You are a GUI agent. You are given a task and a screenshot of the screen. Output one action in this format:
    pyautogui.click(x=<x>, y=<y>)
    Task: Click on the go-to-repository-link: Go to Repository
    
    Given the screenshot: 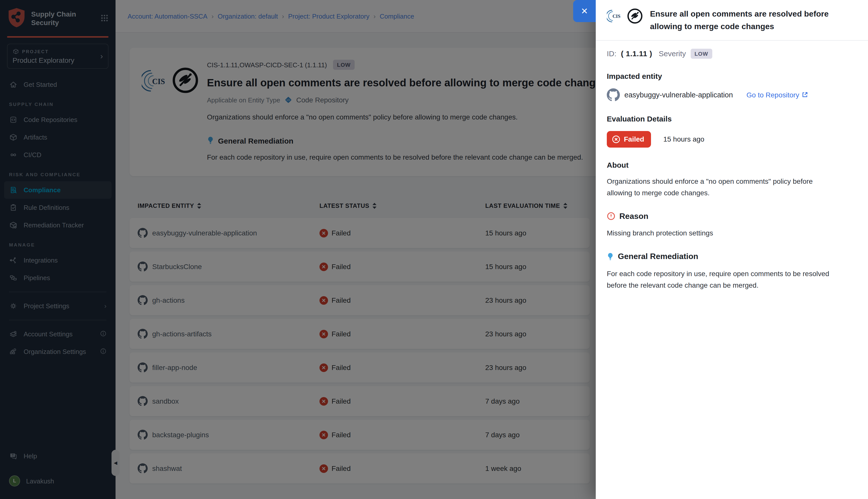 What is the action you would take?
    pyautogui.click(x=777, y=95)
    